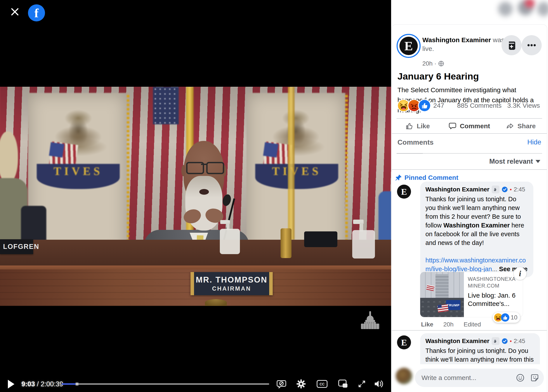 The height and width of the screenshot is (392, 548). Describe the element at coordinates (410, 154) in the screenshot. I see `divider-dark-segment` at that location.